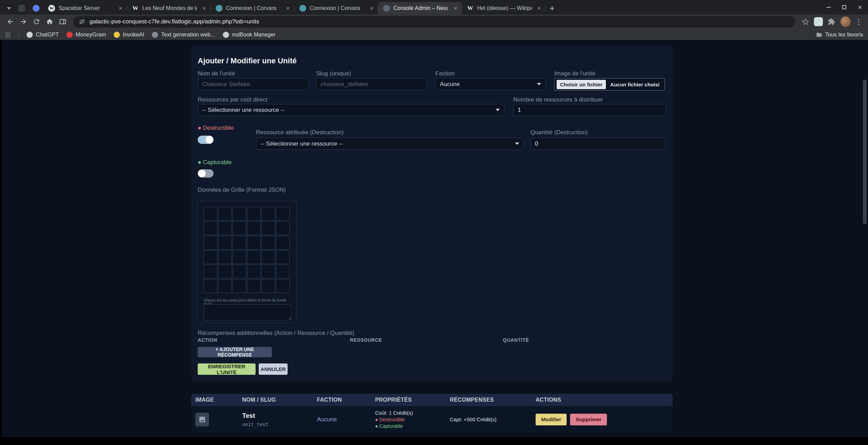  I want to click on tab-connexion-corvara-2: Connexion | Corvara ×, so click(336, 8).